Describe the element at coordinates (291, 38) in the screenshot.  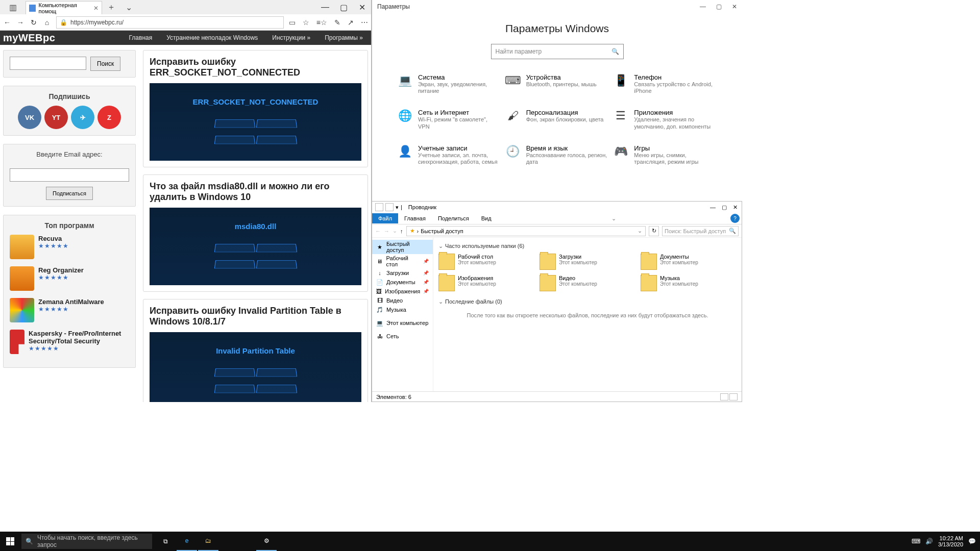
I see `menu-instructions: Инструкции »` at that location.